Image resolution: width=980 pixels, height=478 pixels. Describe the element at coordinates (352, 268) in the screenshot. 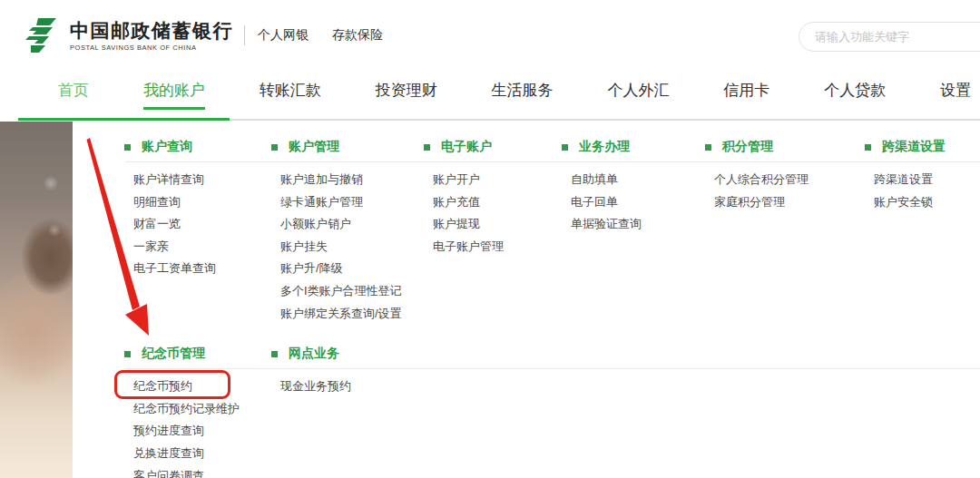

I see `menu-item: 账户升/降级` at that location.